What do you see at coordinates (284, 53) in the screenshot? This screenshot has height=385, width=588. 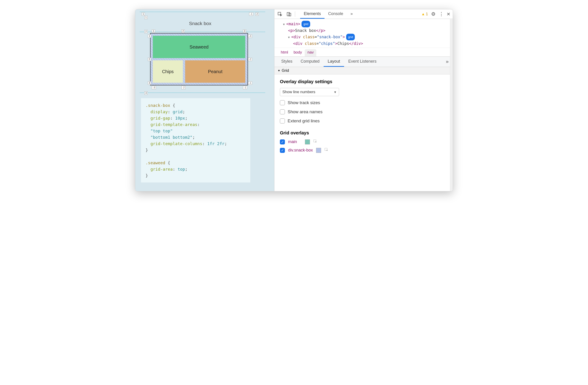 I see `crumb-html: html` at bounding box center [284, 53].